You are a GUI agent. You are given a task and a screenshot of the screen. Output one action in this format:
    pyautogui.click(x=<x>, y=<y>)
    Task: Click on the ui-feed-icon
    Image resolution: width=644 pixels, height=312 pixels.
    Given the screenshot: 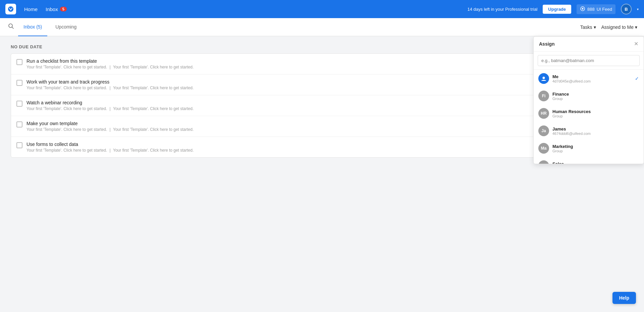 What is the action you would take?
    pyautogui.click(x=583, y=9)
    